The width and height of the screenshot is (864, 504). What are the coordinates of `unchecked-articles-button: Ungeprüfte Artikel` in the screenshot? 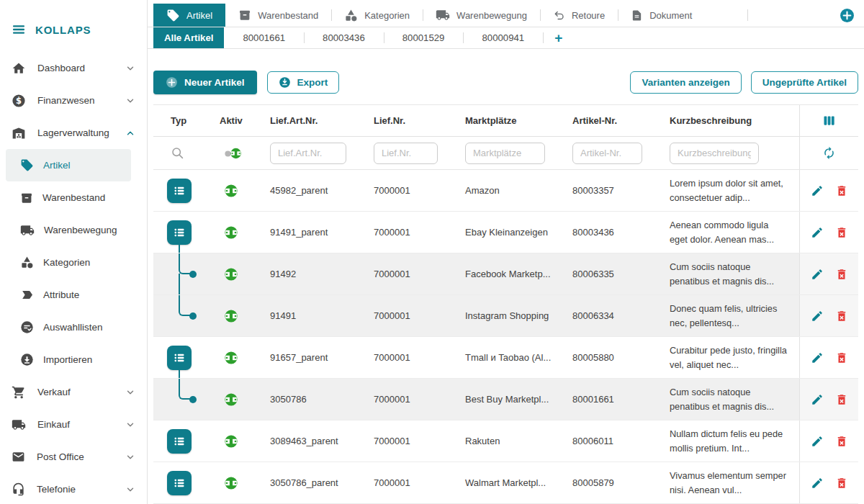 It's located at (805, 82).